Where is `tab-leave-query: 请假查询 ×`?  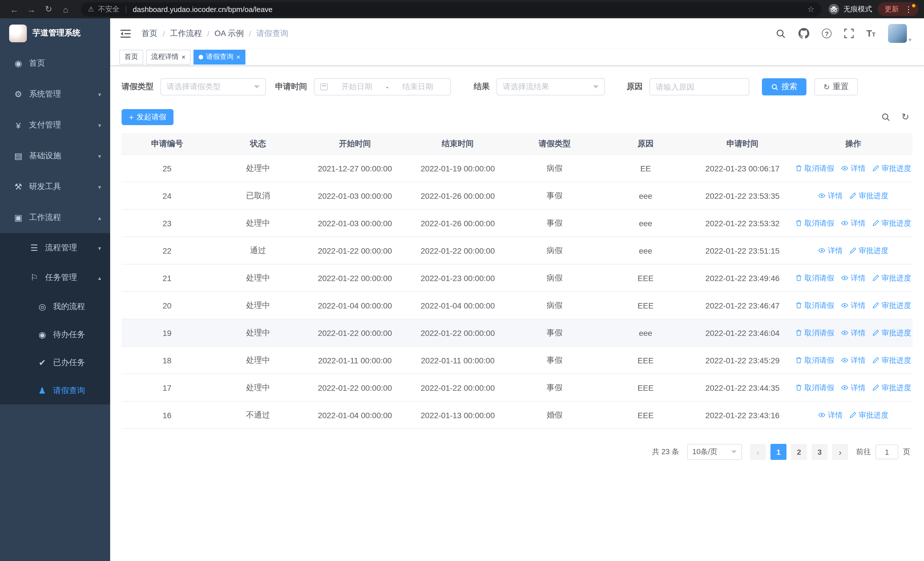
tab-leave-query: 请假查询 × is located at coordinates (219, 57).